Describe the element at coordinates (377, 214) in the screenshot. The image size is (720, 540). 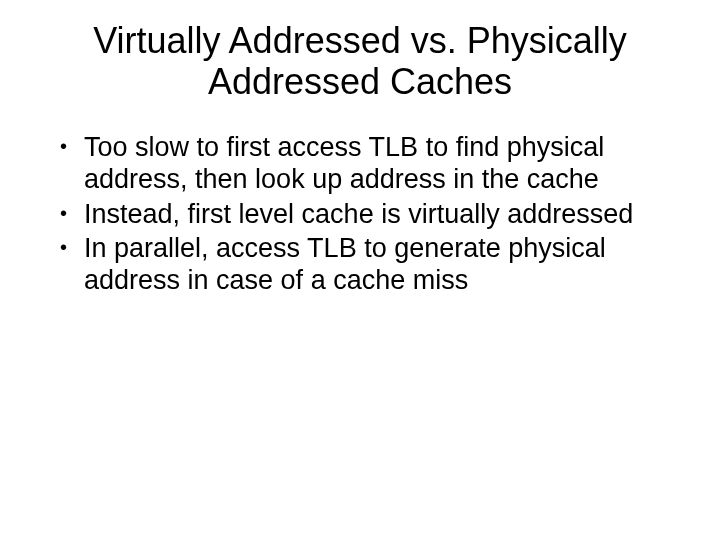
I see `bullet-text: Instead, first level cache is virtually …` at that location.